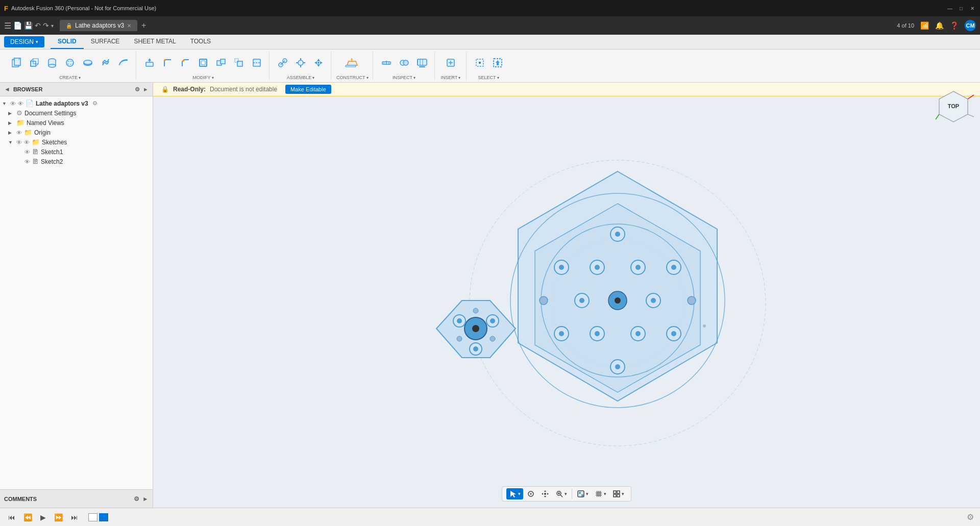  Describe the element at coordinates (38, 26) in the screenshot. I see `undo-icon: ↶` at that location.